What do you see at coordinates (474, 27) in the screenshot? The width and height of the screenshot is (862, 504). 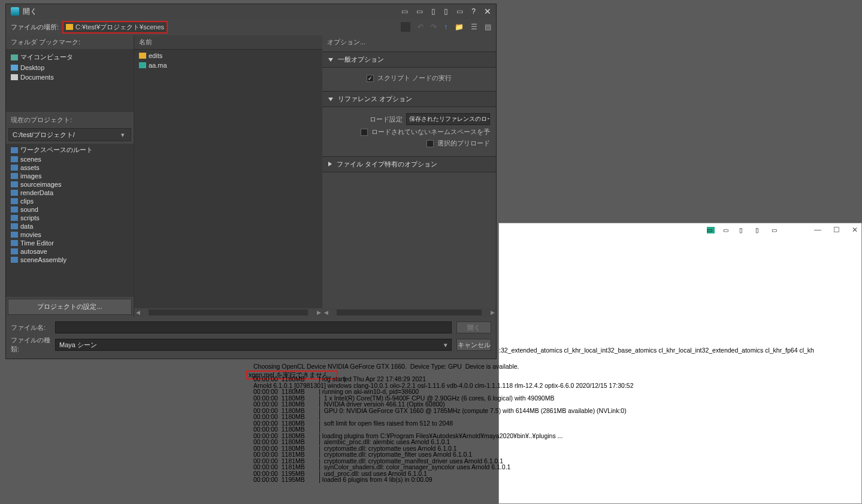 I see `view-list-icon: ☰` at bounding box center [474, 27].